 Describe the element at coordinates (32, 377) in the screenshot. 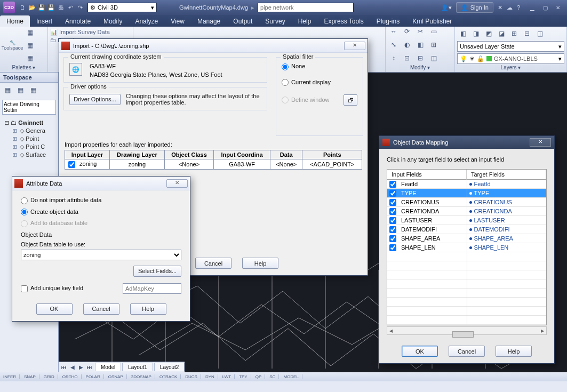

I see `status-toggle: SNAP` at that location.